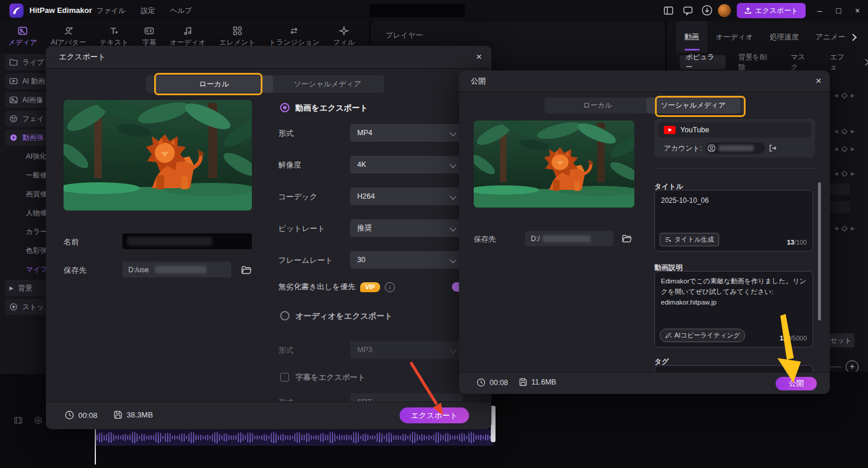  What do you see at coordinates (703, 335) in the screenshot?
I see `ai-copywriting-button: AIコピーライティング` at bounding box center [703, 335].